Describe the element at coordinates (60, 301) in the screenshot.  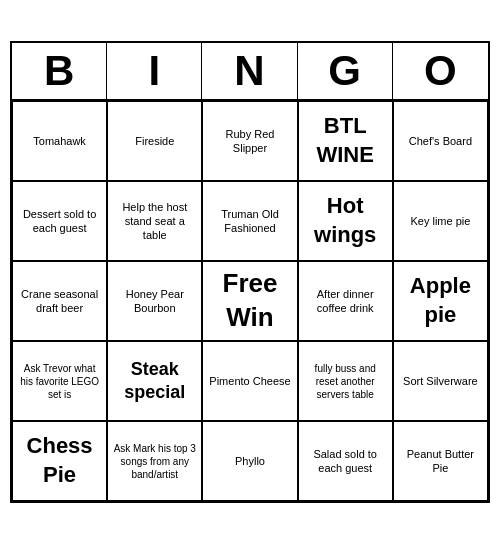
I see `bingo-cell: Crane seasonal draft beer` at that location.